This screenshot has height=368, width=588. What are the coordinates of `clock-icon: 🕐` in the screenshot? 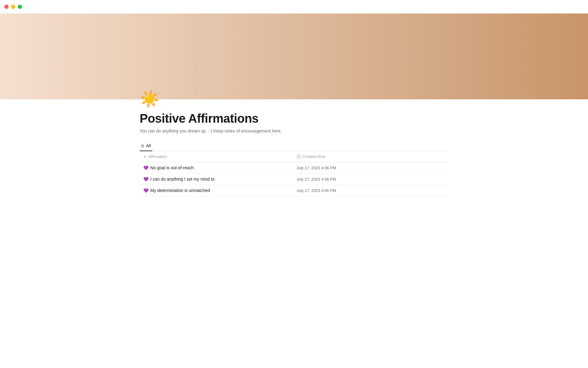 It's located at (299, 157).